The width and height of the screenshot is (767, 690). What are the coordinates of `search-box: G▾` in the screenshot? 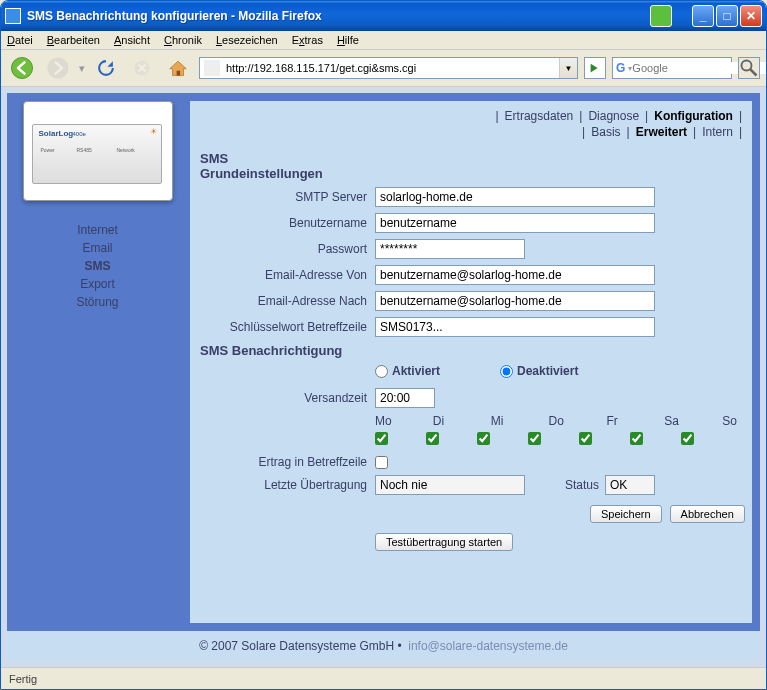 It's located at (672, 68).